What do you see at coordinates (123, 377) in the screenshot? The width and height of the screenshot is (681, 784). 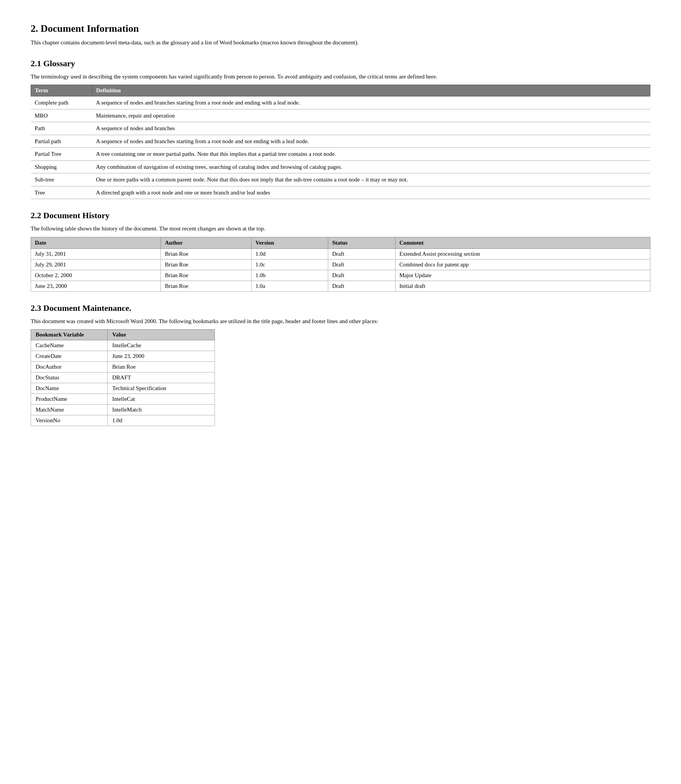 I see `bookmark-table: Bookmark Variable Value CacheNameIntelle…` at bounding box center [123, 377].